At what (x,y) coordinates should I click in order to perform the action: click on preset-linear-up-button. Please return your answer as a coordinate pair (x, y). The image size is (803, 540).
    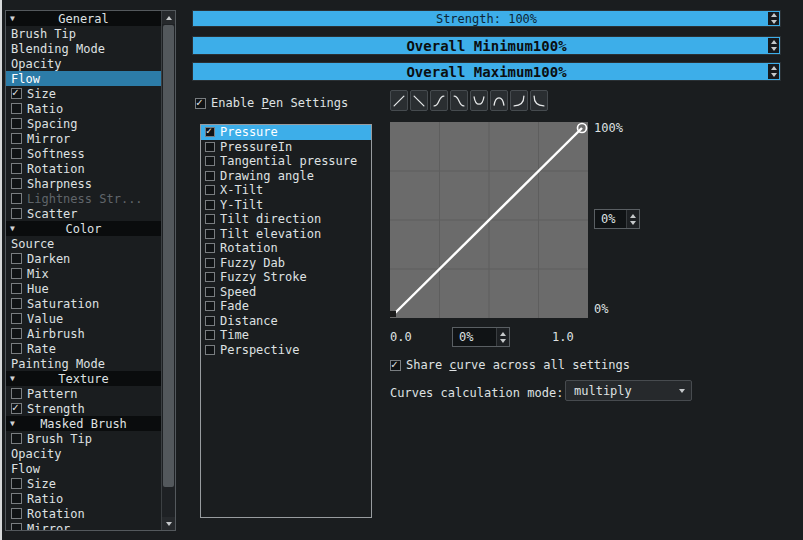
    Looking at the image, I should click on (399, 100).